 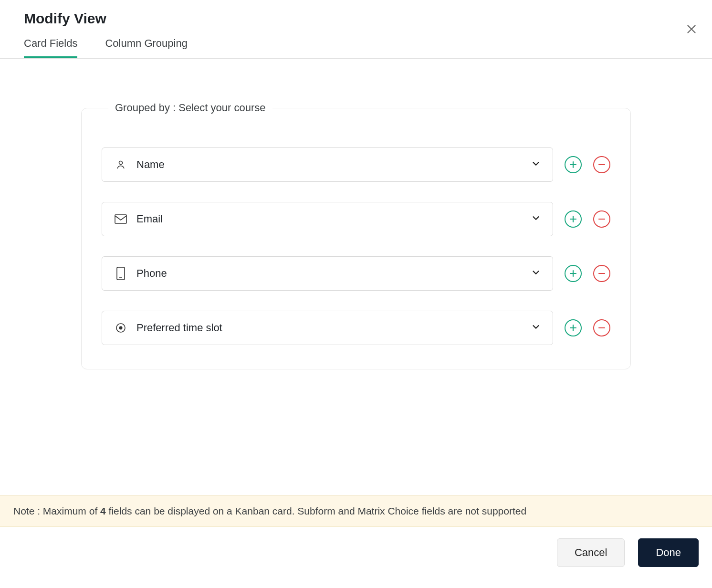 What do you see at coordinates (121, 328) in the screenshot?
I see `radio-icon` at bounding box center [121, 328].